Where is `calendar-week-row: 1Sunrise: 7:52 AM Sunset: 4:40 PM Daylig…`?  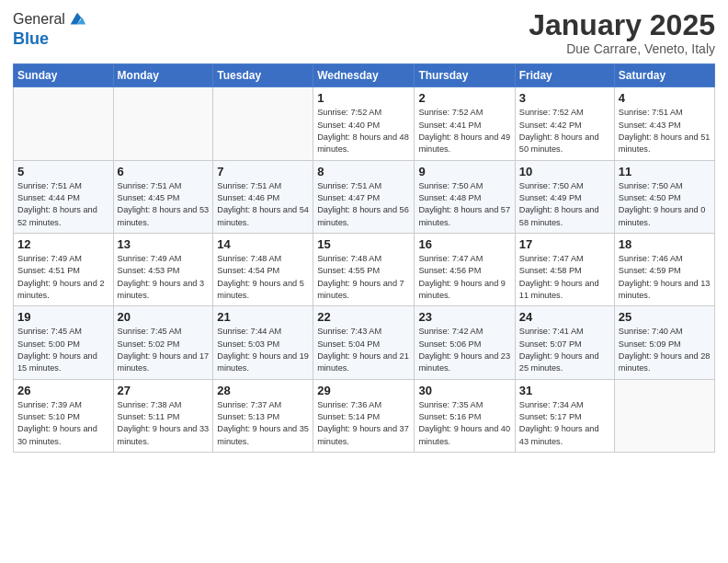
calendar-week-row: 1Sunrise: 7:52 AM Sunset: 4:40 PM Daylig… is located at coordinates (364, 123).